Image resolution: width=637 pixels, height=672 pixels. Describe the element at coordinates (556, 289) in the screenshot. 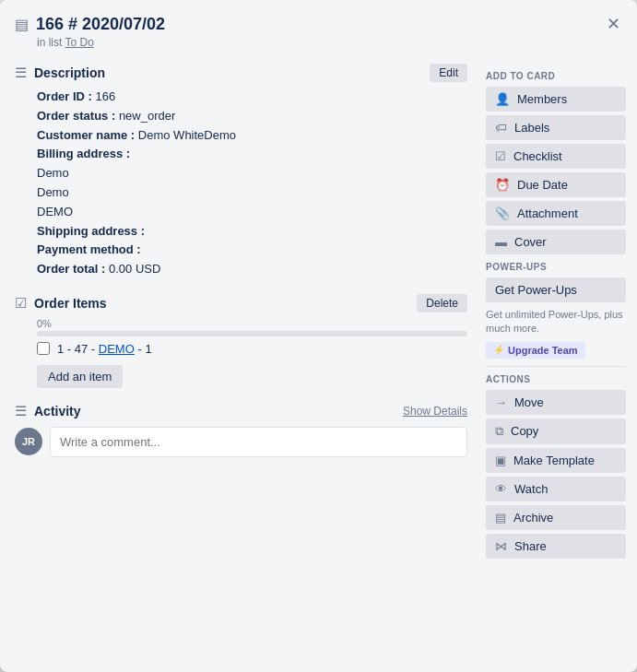

I see `get-power-ups-button: Get Power-Ups` at that location.